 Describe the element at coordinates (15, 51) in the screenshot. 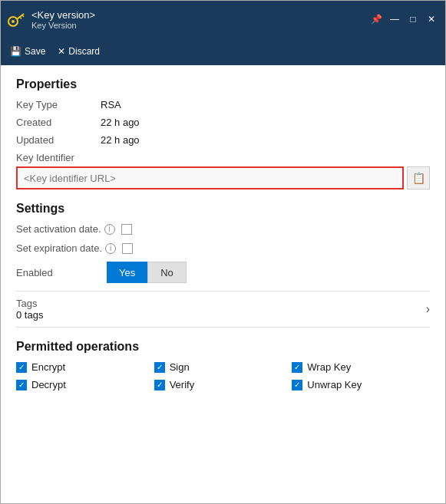

I see `save-icon: 💾` at that location.